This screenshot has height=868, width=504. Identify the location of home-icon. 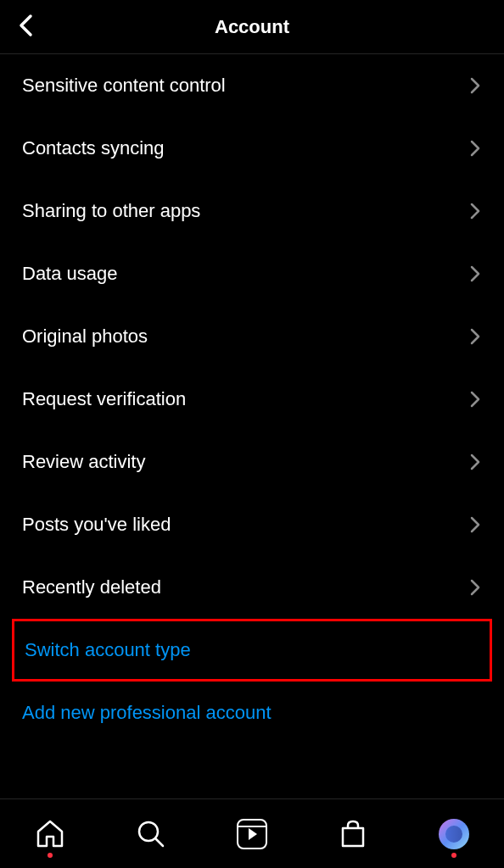
(50, 834).